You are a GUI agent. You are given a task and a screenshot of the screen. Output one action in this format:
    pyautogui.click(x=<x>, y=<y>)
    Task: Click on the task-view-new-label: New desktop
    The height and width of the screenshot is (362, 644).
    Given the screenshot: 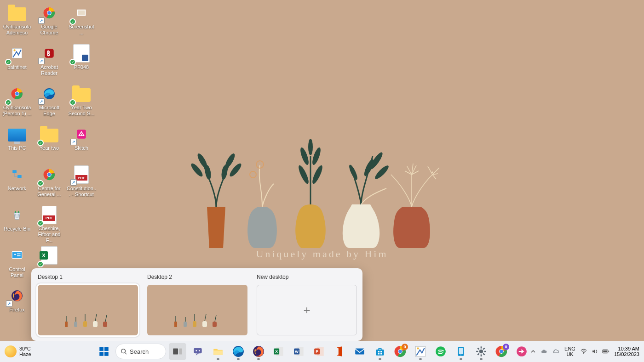 What is the action you would take?
    pyautogui.click(x=307, y=277)
    